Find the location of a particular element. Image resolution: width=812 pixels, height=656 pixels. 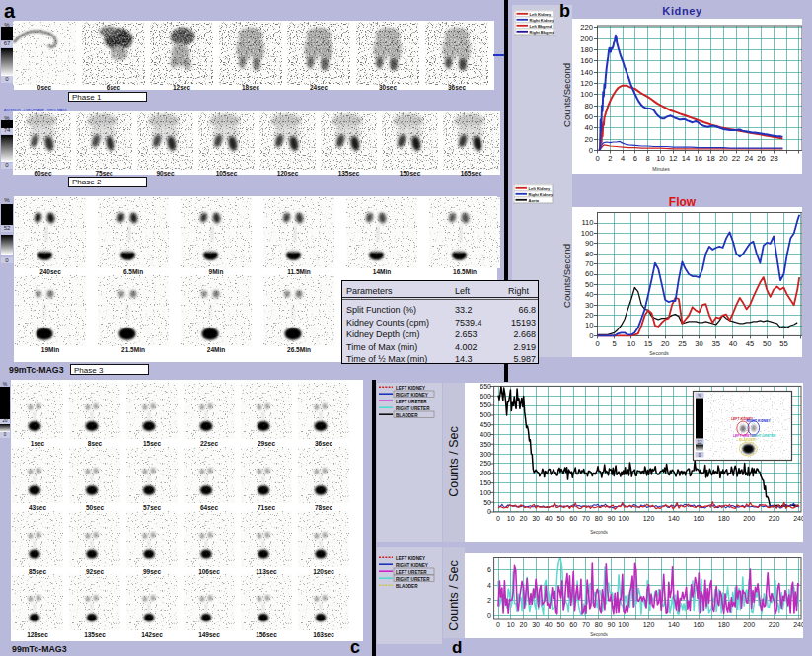

svg-text: 24 is located at coordinates (749, 158).